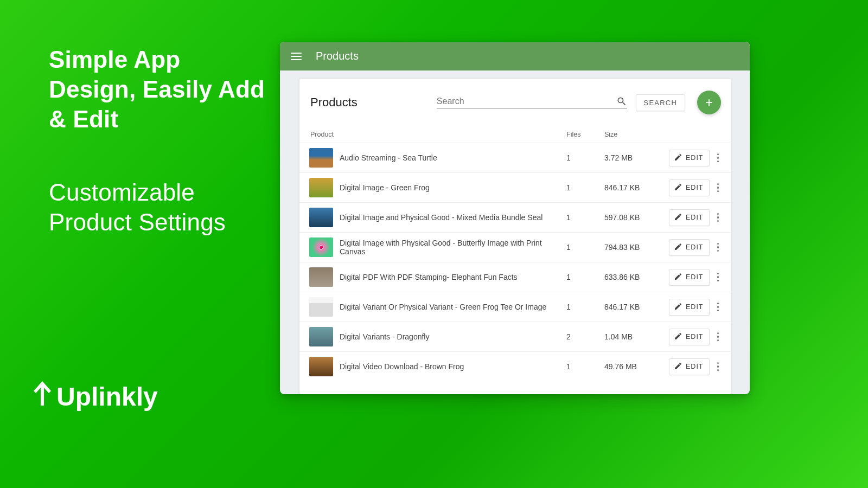 Image resolution: width=868 pixels, height=488 pixels. What do you see at coordinates (107, 397) in the screenshot?
I see `brand-name: Uplinkly` at bounding box center [107, 397].